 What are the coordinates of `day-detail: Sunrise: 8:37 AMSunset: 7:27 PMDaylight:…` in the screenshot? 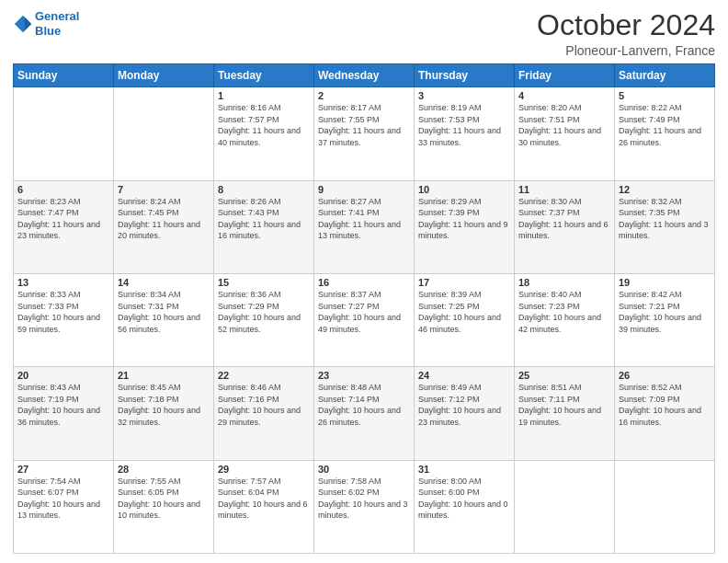 It's located at (364, 312).